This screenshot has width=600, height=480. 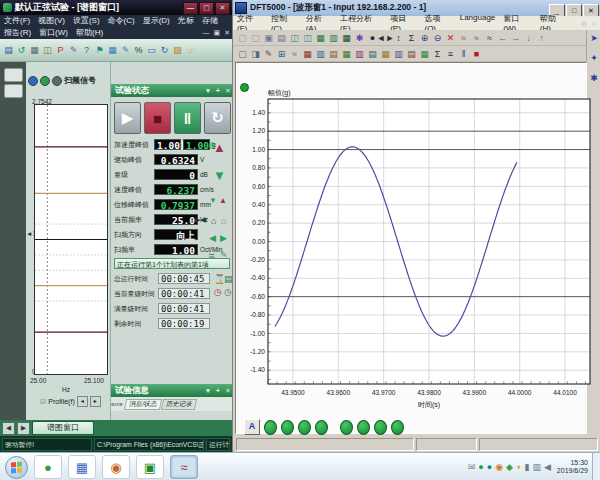 I want to click on window-dot-gray-icon, so click(x=57, y=81).